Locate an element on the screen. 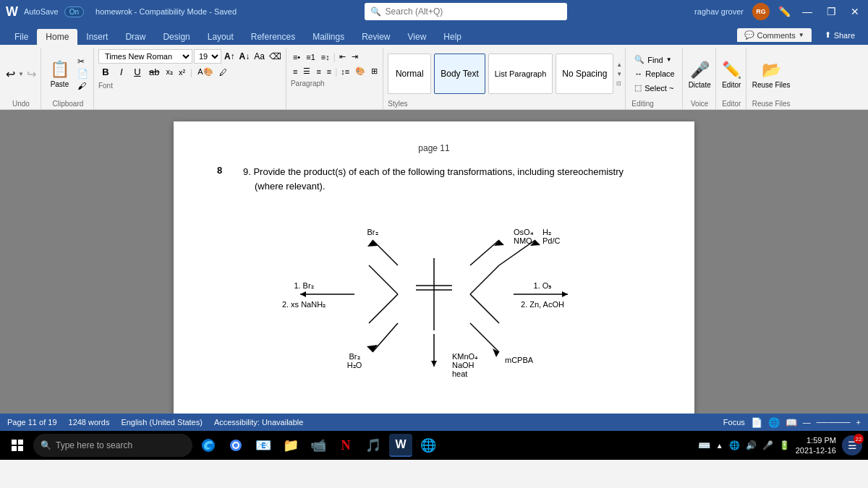  justify-btn: ≡ is located at coordinates (329, 72).